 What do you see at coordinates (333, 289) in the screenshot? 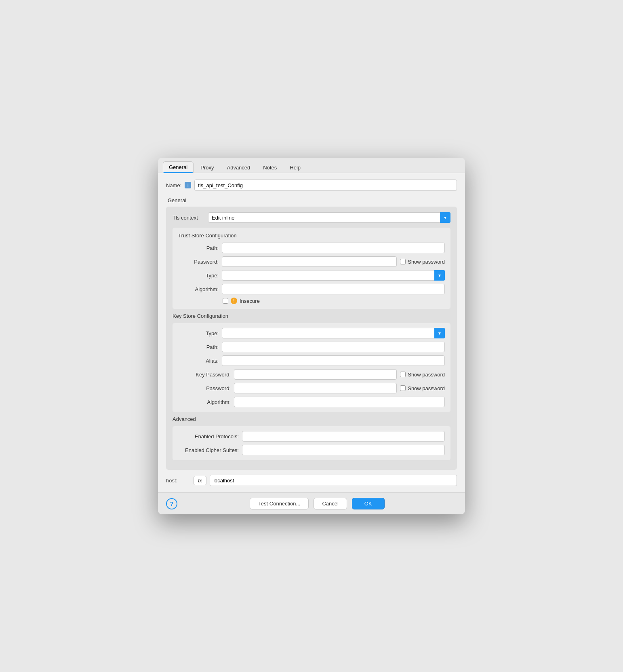
I see `trust-store-algorithm-input` at bounding box center [333, 289].